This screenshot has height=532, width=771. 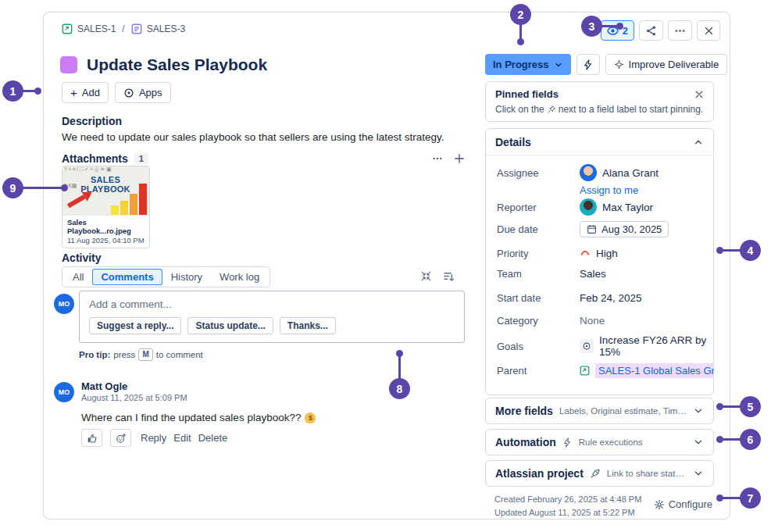 What do you see at coordinates (601, 273) in the screenshot?
I see `field-team: Team Sales` at bounding box center [601, 273].